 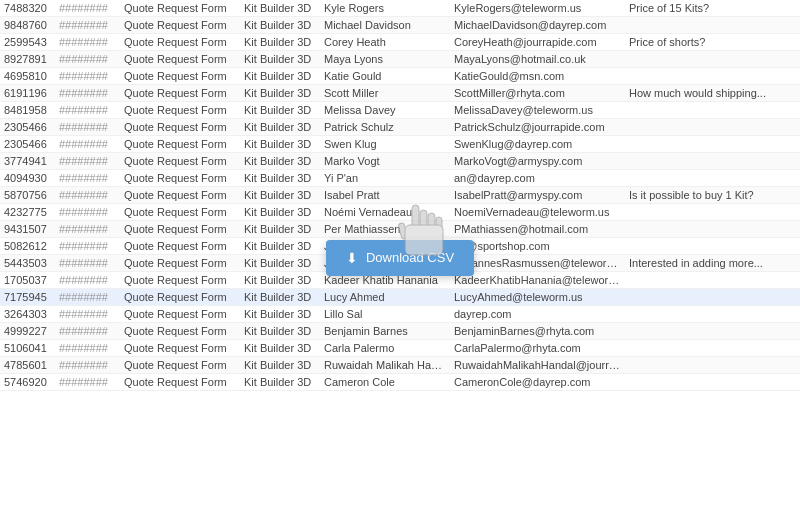 What do you see at coordinates (538, 246) in the screenshot?
I see `table-cell: on@sportshop.com` at bounding box center [538, 246].